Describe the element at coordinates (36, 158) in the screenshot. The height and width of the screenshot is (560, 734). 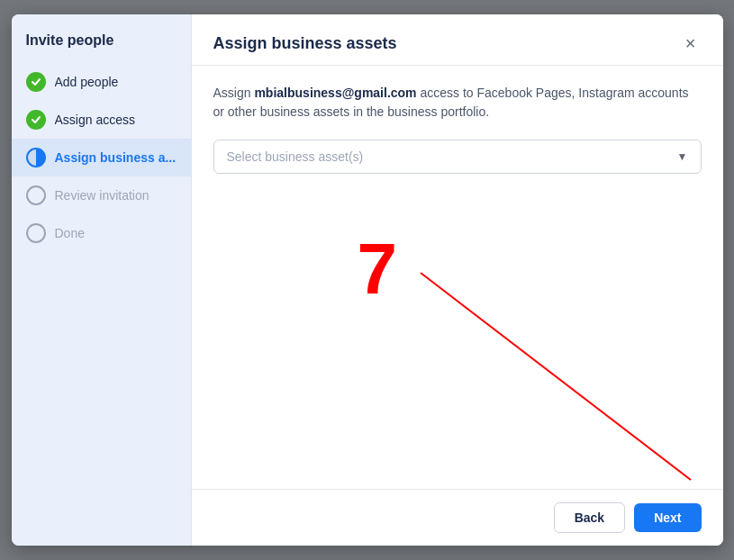
I see `assign-business-icon` at that location.